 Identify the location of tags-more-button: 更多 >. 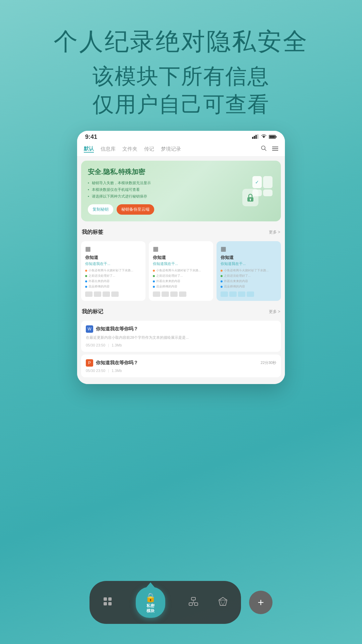
(275, 232).